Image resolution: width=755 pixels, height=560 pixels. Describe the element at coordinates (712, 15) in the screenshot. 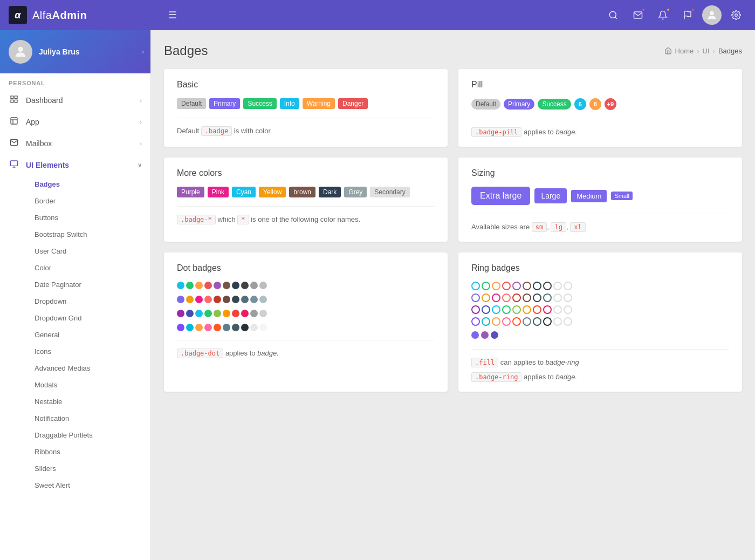

I see `user-avatar-button` at that location.